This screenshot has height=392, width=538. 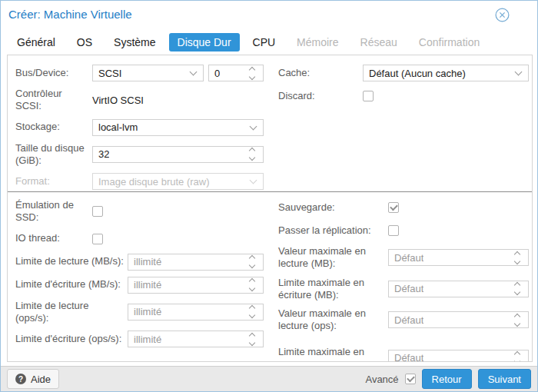 What do you see at coordinates (317, 42) in the screenshot?
I see `tab-memory: Mémoire` at bounding box center [317, 42].